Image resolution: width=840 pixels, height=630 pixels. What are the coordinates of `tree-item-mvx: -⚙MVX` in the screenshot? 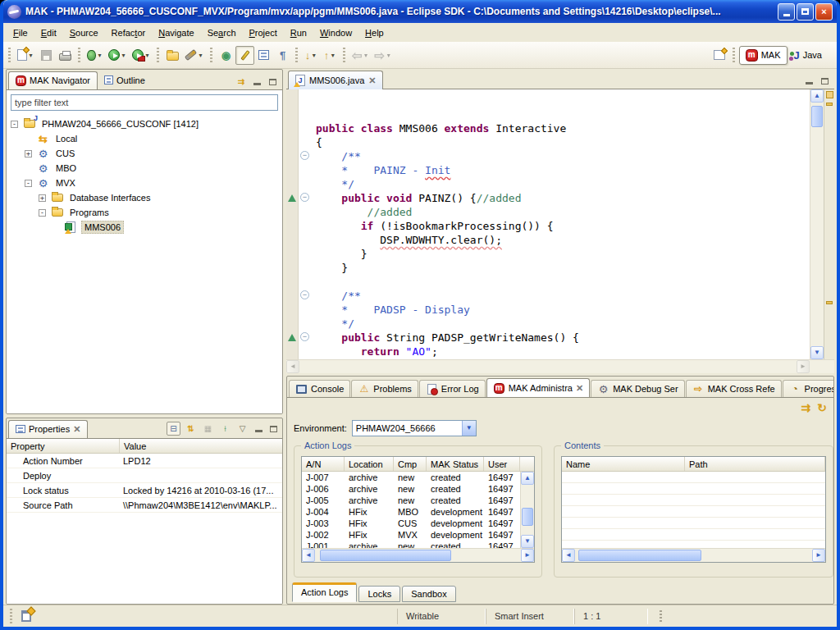 It's located at (144, 183).